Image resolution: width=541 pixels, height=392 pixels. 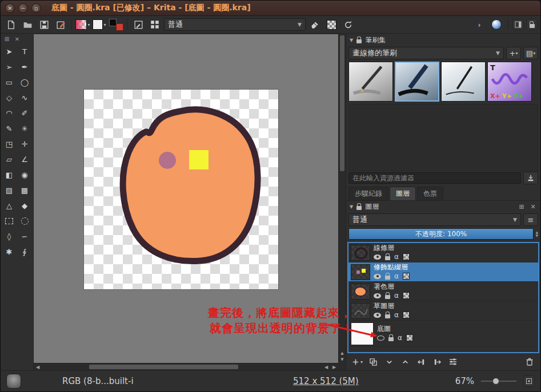 I want to click on resource-filter-input, so click(x=435, y=178).